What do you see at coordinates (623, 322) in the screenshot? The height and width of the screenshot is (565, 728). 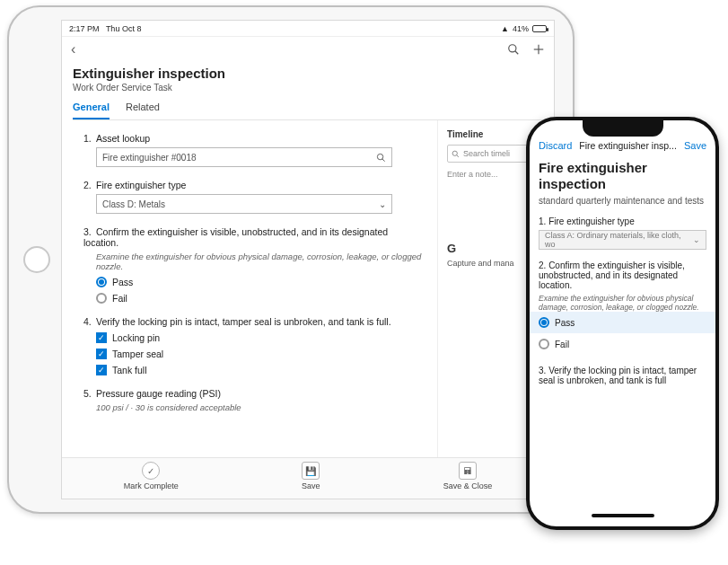 I see `phone-radio-pass: Pass` at bounding box center [623, 322].